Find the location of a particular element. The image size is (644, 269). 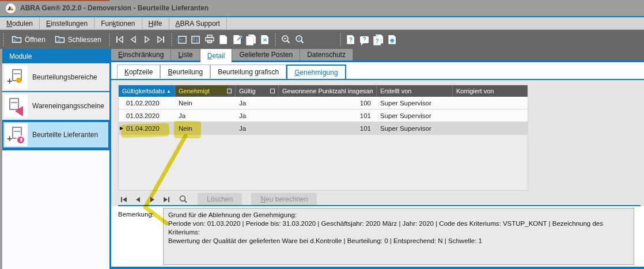

previous-record-icon is located at coordinates (134, 40).